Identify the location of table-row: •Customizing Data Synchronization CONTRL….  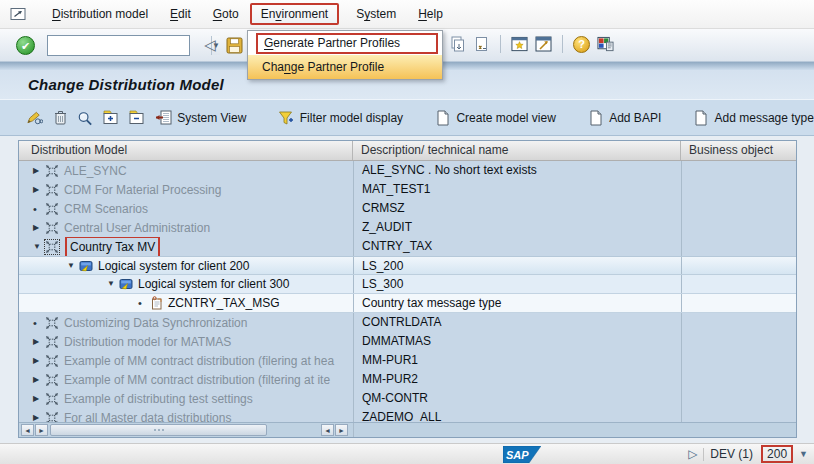
(408, 322).